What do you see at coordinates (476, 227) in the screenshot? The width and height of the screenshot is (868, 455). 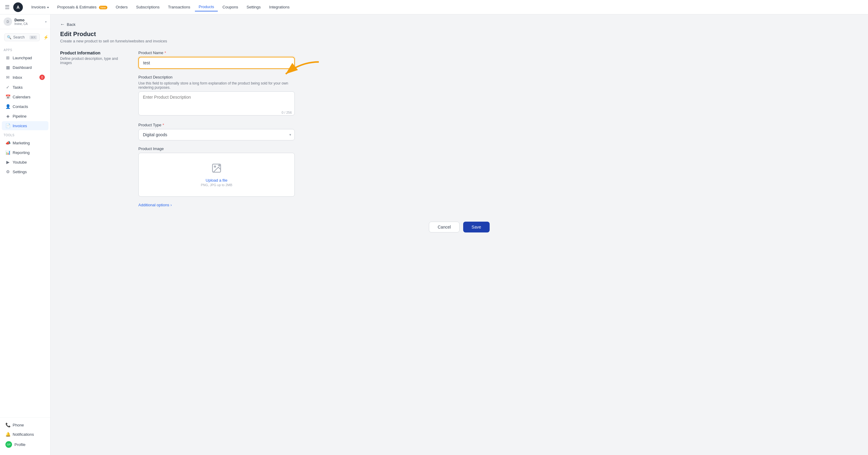 I see `save-button: Save` at bounding box center [476, 227].